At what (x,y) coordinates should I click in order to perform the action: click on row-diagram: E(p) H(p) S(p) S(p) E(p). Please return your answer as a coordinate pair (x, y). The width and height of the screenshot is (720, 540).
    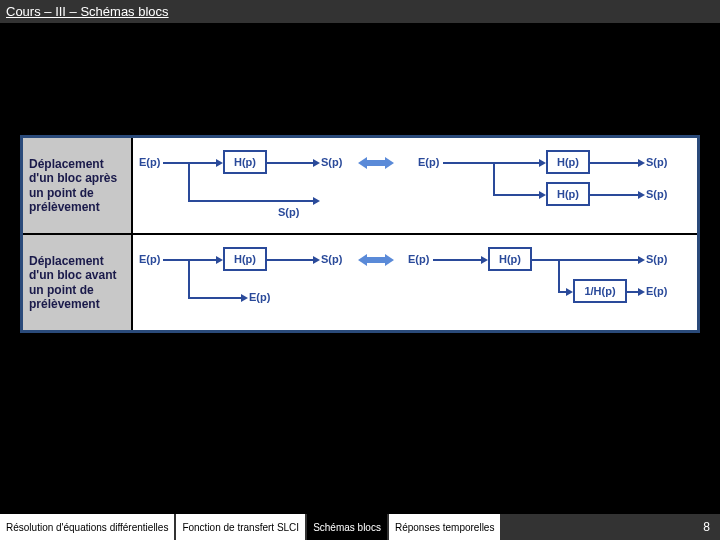
    Looking at the image, I should click on (415, 186).